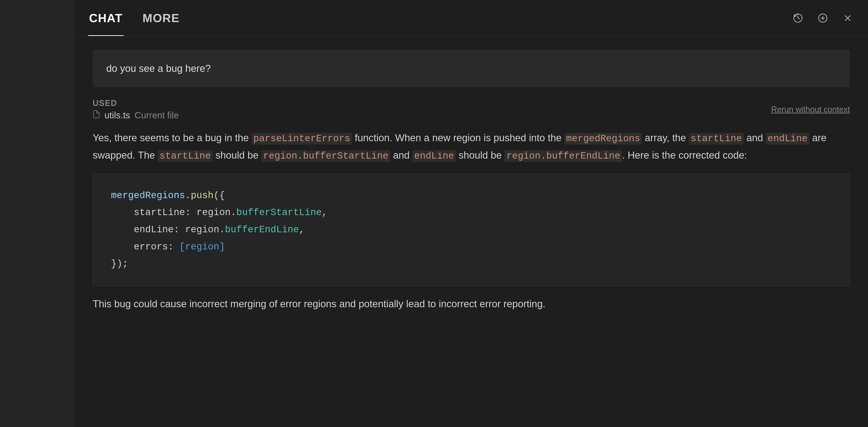 This screenshot has height=427, width=868. Describe the element at coordinates (848, 18) in the screenshot. I see `close-icon` at that location.